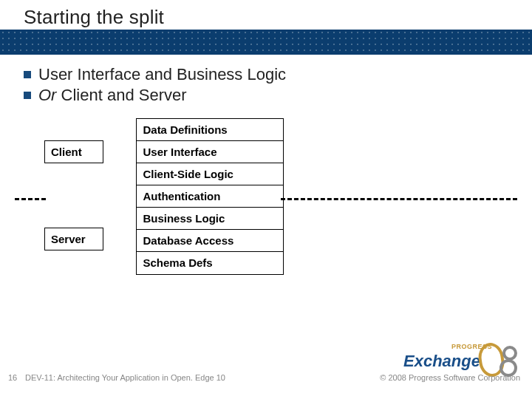 Image resolution: width=532 pixels, height=399 pixels. What do you see at coordinates (510, 353) in the screenshot?
I see `logo-eight-top-icon` at bounding box center [510, 353].